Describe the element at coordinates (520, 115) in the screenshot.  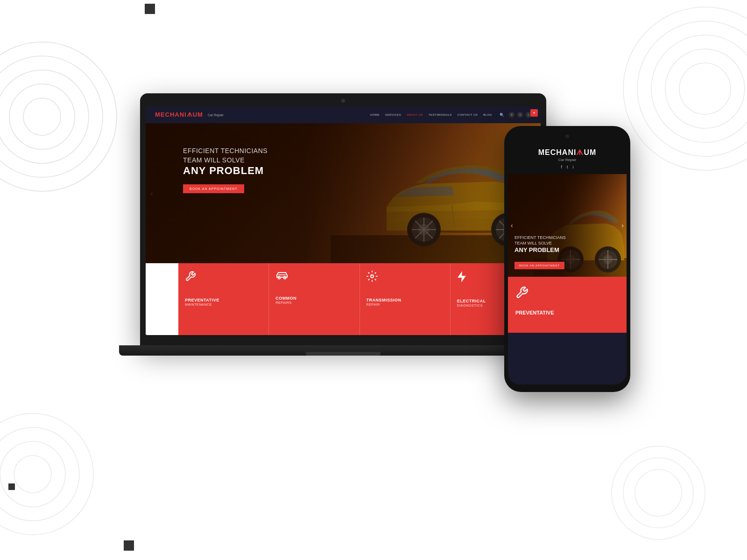
I see `social-nav-icons: f t i` at that location.